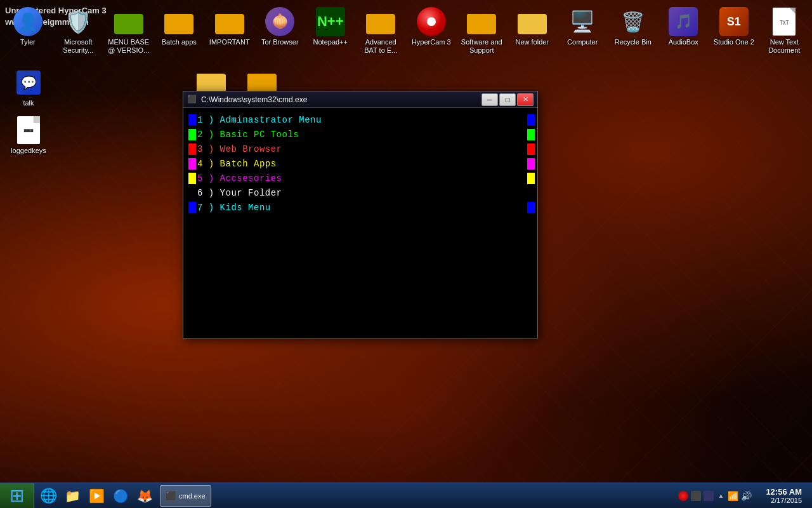 Image resolution: width=812 pixels, height=508 pixels. I want to click on desktop-icon-menu-base: MENU BASE @ VERSIO..., so click(129, 30).